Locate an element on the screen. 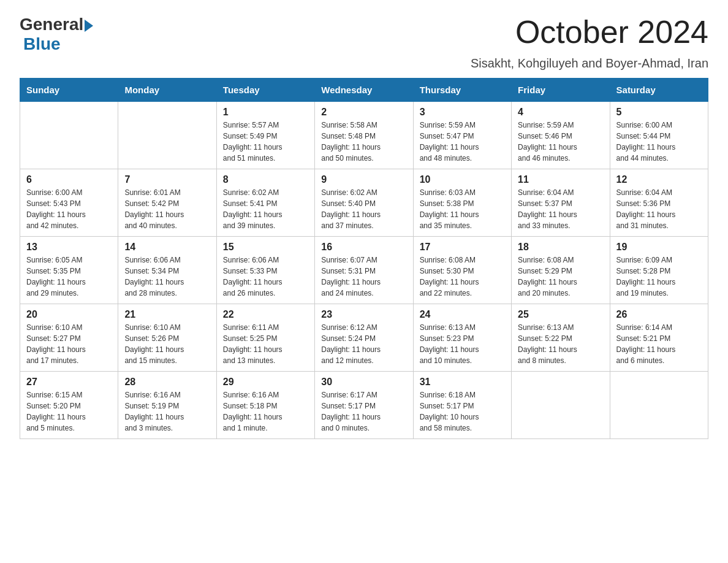  calendar-cell: 18Sunrise: 6:08 AMSunset: 5:29 PMDayligh… is located at coordinates (561, 270).